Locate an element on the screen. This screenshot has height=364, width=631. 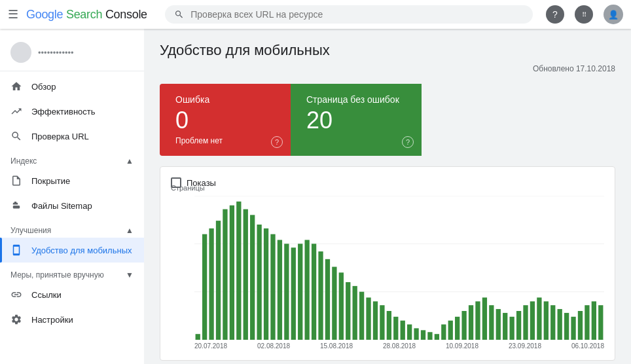
header: ☰ Google Search Console ? ⠿ 👤 is located at coordinates (316, 14).